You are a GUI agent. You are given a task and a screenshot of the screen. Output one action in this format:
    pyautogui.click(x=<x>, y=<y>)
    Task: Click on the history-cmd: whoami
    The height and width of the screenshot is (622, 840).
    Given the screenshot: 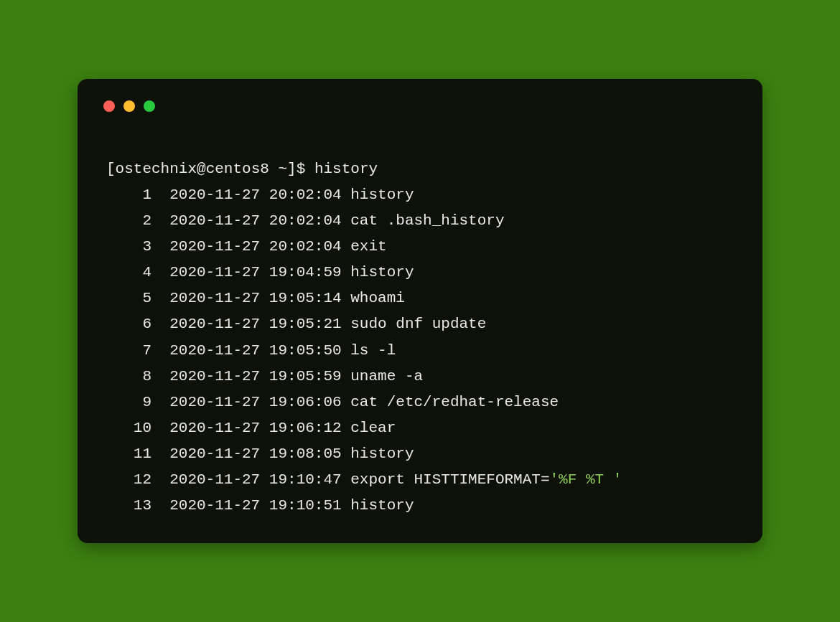 What is the action you would take?
    pyautogui.click(x=378, y=298)
    